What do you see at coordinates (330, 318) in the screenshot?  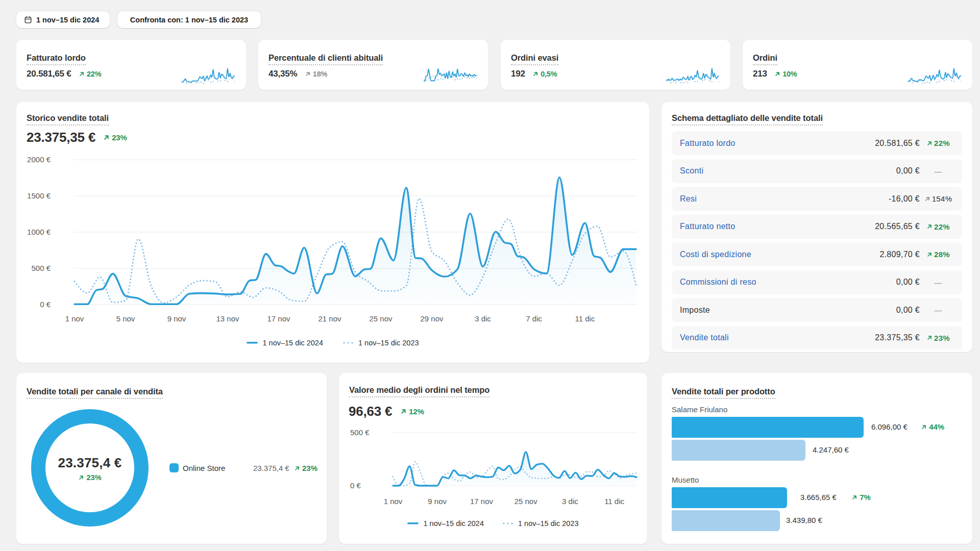 I see `svg-text: 21 nov` at bounding box center [330, 318].